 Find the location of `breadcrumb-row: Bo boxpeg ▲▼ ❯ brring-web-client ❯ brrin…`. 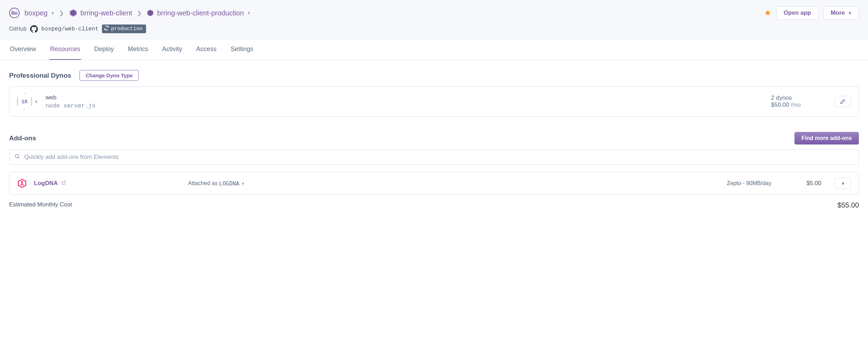

breadcrumb-row: Bo boxpeg ▲▼ ❯ brring-web-client ❯ brrin… is located at coordinates (434, 13).